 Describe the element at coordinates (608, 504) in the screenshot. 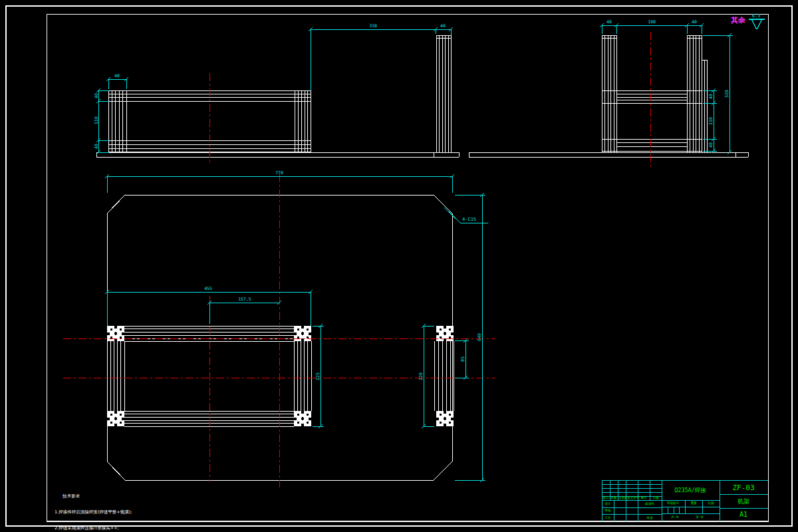

I see `role-design: 设计` at that location.